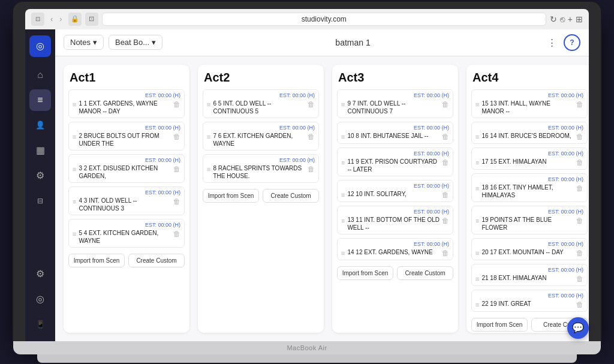 The height and width of the screenshot is (364, 614). Describe the element at coordinates (40, 324) in the screenshot. I see `sidebar-mobile: 📱` at that location.